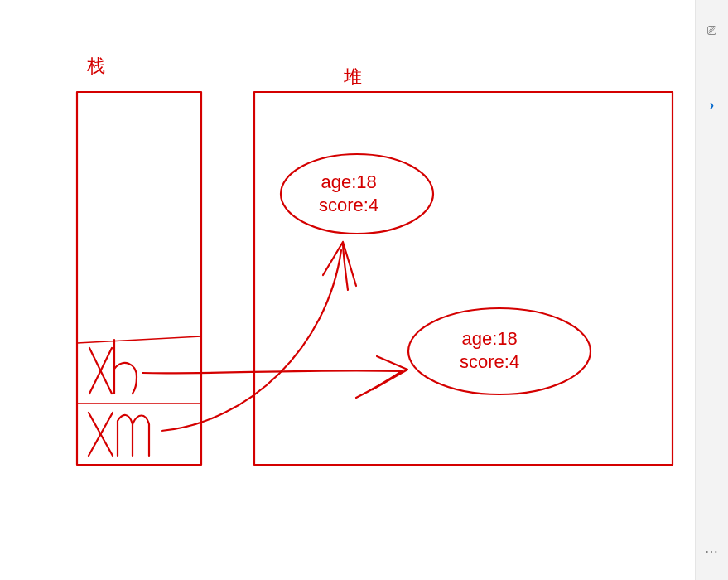 This screenshot has height=580, width=728. Describe the element at coordinates (96, 66) in the screenshot. I see `stack-label: 栈` at that location.